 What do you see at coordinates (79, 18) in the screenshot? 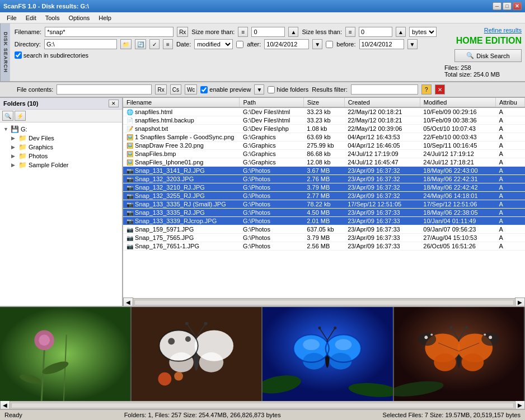
I see `menu-options: Options` at bounding box center [79, 18].